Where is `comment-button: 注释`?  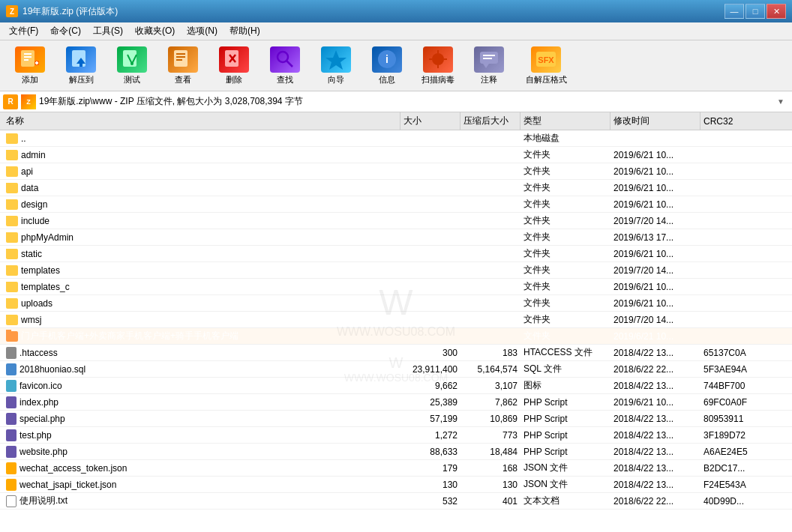
comment-button: 注释 is located at coordinates (489, 66).